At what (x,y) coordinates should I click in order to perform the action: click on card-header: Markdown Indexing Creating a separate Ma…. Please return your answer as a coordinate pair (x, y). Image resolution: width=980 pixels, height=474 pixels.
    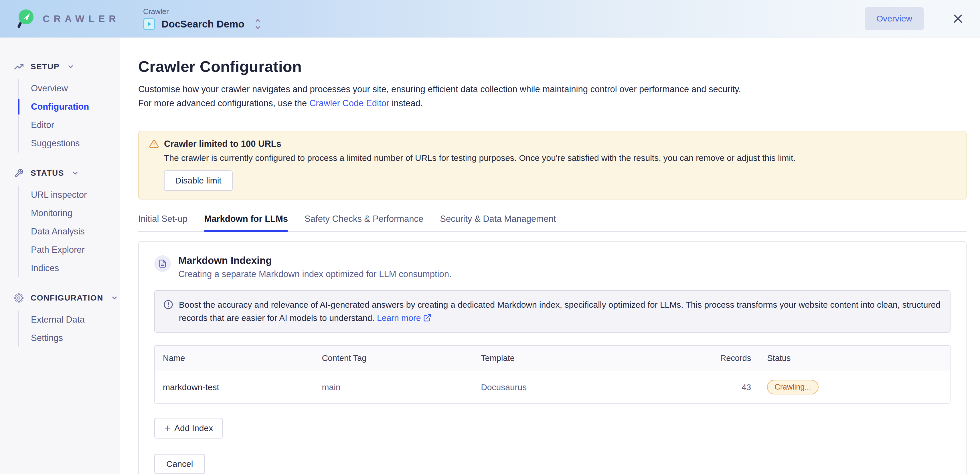
    Looking at the image, I should click on (552, 267).